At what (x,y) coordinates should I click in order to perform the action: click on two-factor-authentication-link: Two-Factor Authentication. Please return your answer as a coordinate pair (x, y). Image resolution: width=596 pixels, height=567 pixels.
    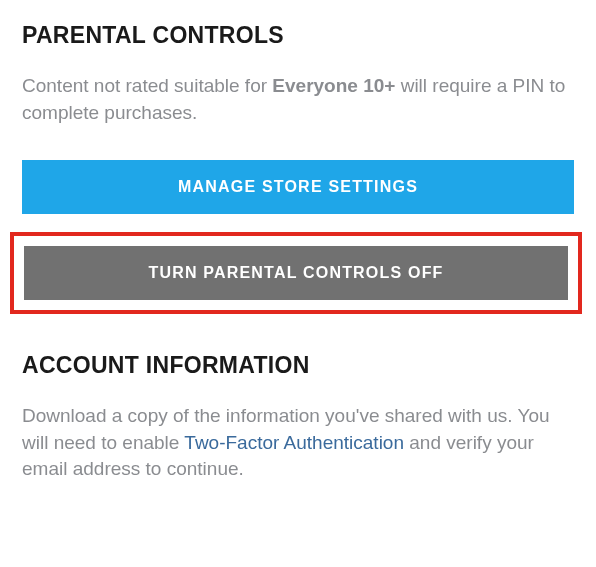
    Looking at the image, I should click on (294, 442).